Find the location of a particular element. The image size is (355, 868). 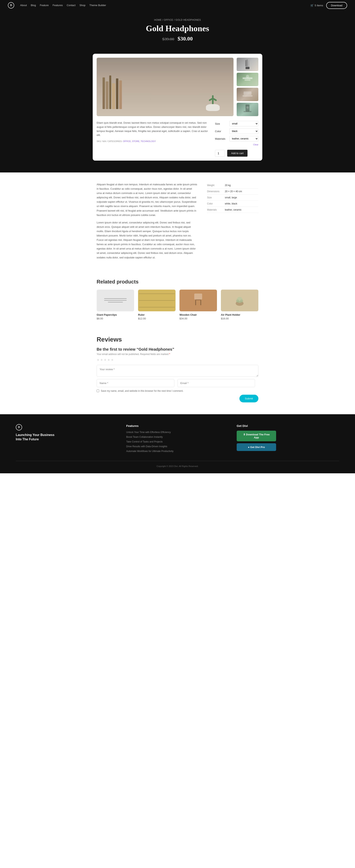

add-to-cart-button: Add to cart is located at coordinates (238, 153).